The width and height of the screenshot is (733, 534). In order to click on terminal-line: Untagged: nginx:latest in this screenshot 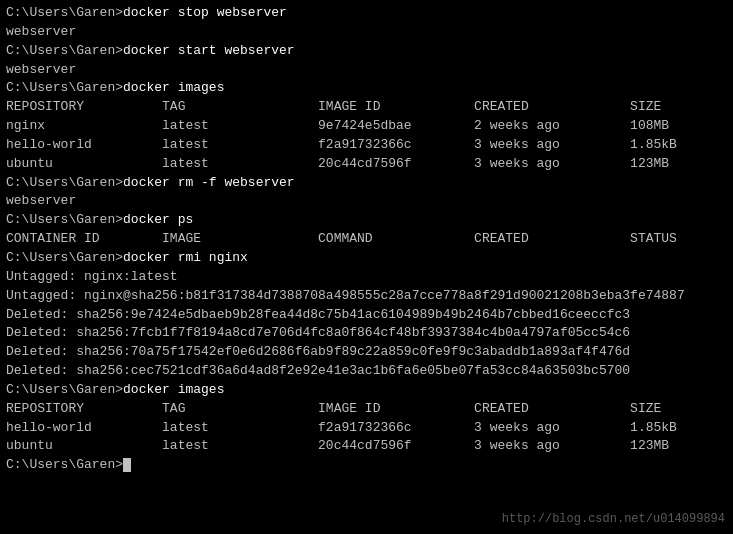, I will do `click(366, 278)`.